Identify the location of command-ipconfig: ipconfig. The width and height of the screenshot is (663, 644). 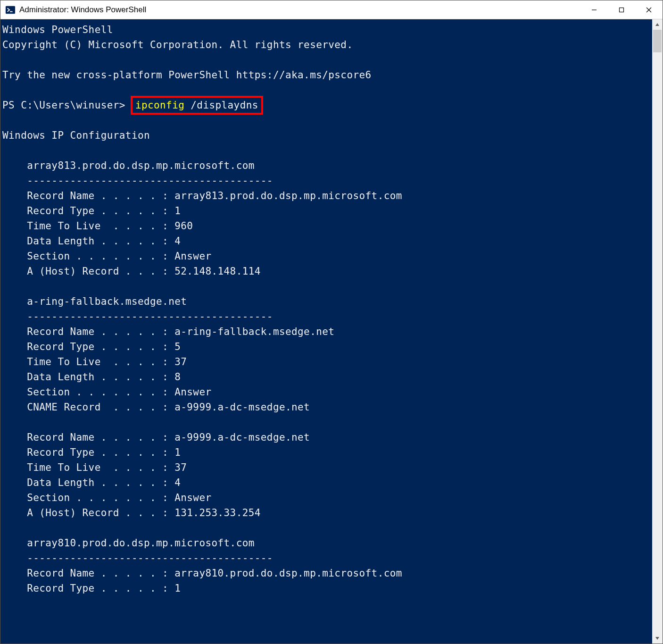
(160, 105).